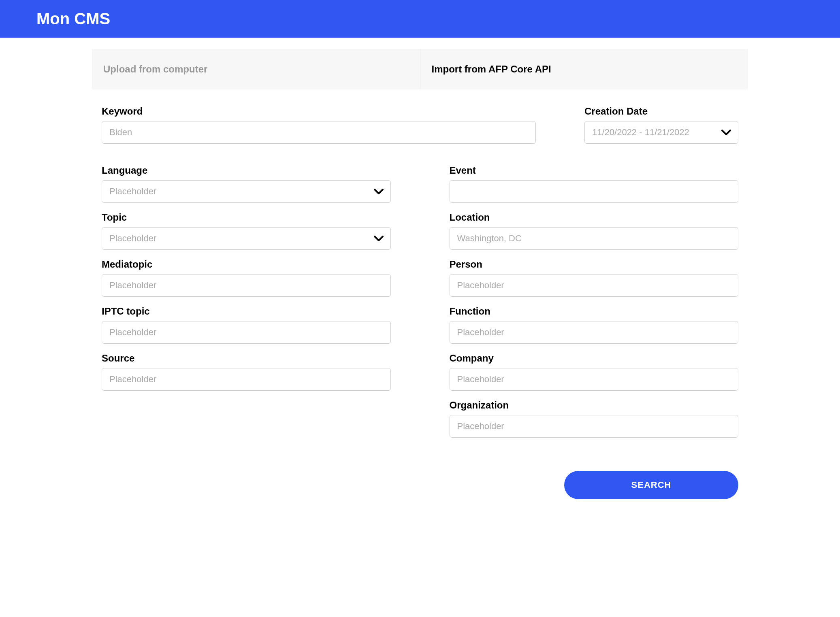 This screenshot has width=840, height=617. I want to click on keyword-input, so click(319, 132).